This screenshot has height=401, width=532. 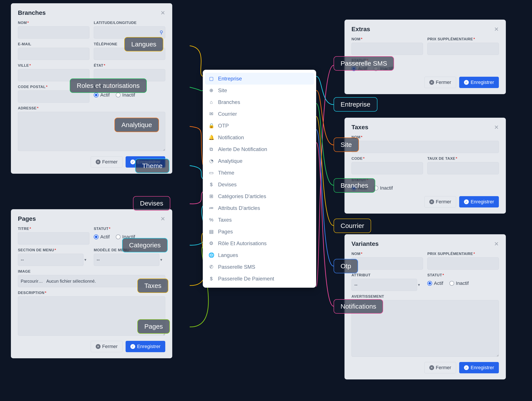 What do you see at coordinates (211, 149) in the screenshot?
I see `alert-icon: ⧉` at bounding box center [211, 149].